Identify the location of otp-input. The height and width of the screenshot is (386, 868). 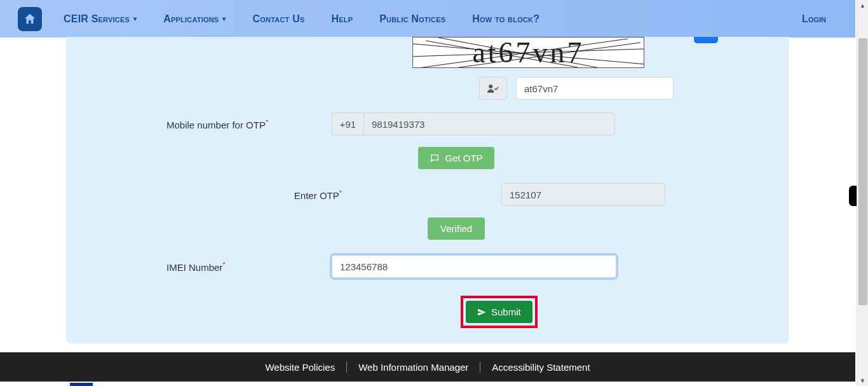
(583, 195).